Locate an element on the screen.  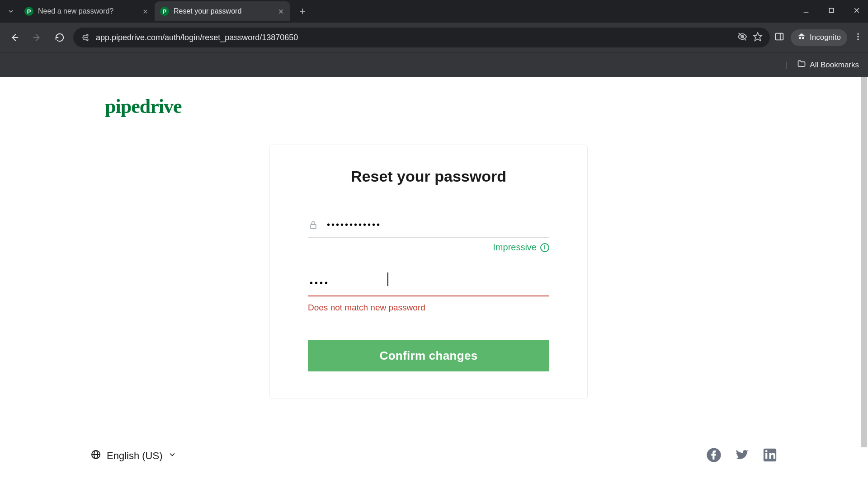
browser-tab-inactive: P Need a new password? is located at coordinates (87, 11).